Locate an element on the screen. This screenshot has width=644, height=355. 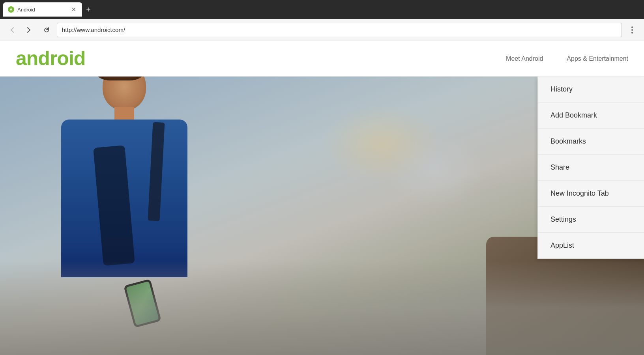
back-button is located at coordinates (12, 30).